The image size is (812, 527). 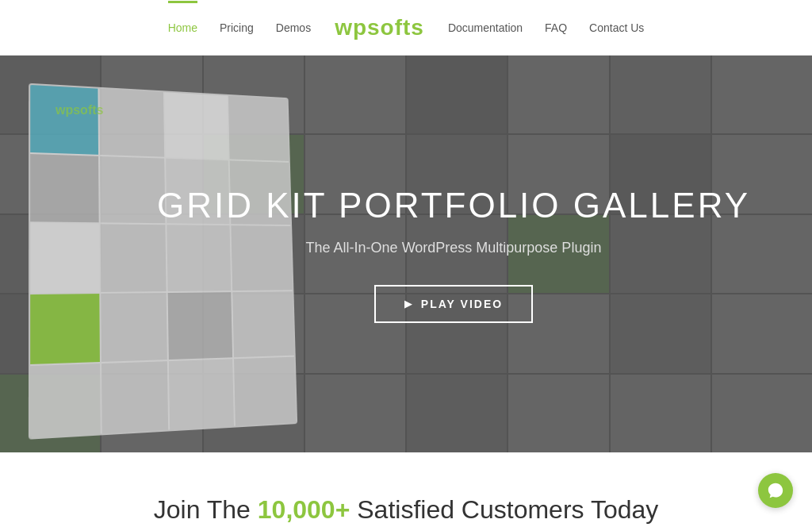 What do you see at coordinates (406, 490) in the screenshot?
I see `bottom-section: Join The 10,000+ Satisfied Customers Tod…` at bounding box center [406, 490].